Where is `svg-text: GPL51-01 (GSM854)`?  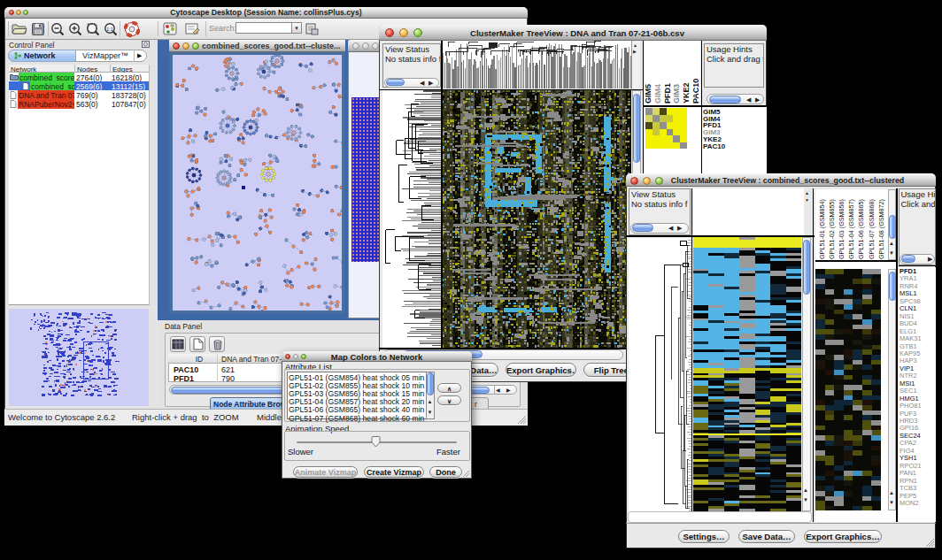
svg-text: GPL51-01 (GSM854) is located at coordinates (822, 229).